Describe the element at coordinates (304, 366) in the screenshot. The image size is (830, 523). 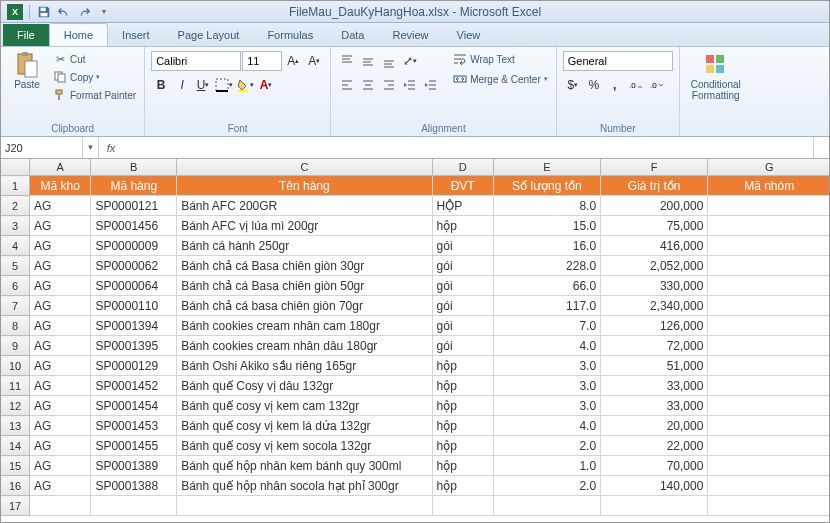
I see `cell: Bánh Oshi Akiko sầu riêng 165gr` at that location.